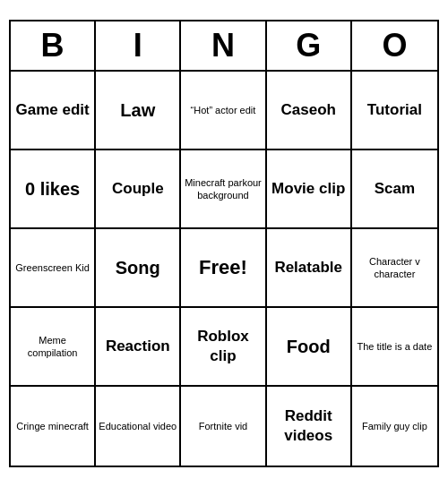 The height and width of the screenshot is (487, 448). I want to click on bingo-cell-22: Fortnite vid, so click(224, 426).